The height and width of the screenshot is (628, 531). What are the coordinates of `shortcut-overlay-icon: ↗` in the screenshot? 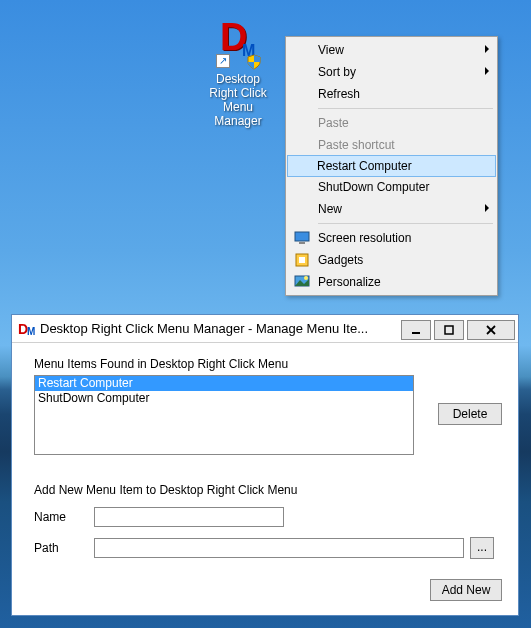 It's located at (223, 61).